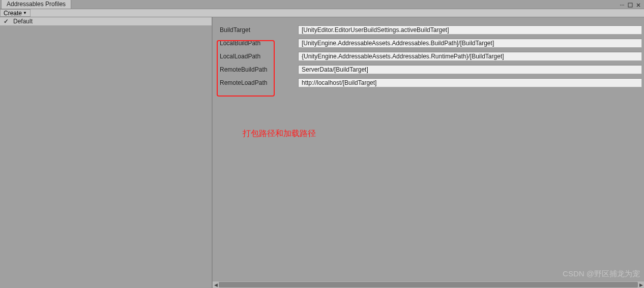  I want to click on localbuildpath-input, so click(470, 43).